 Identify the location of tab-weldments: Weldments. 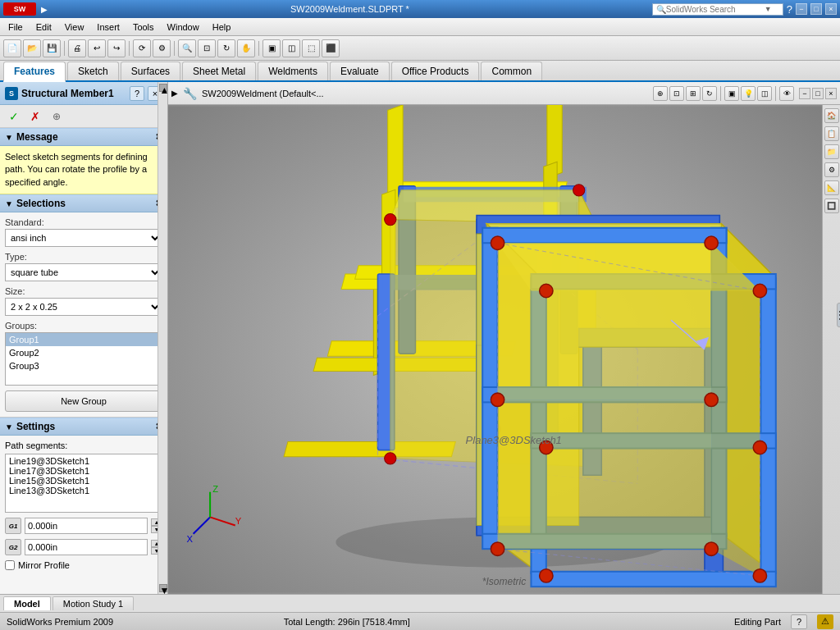
(293, 71).